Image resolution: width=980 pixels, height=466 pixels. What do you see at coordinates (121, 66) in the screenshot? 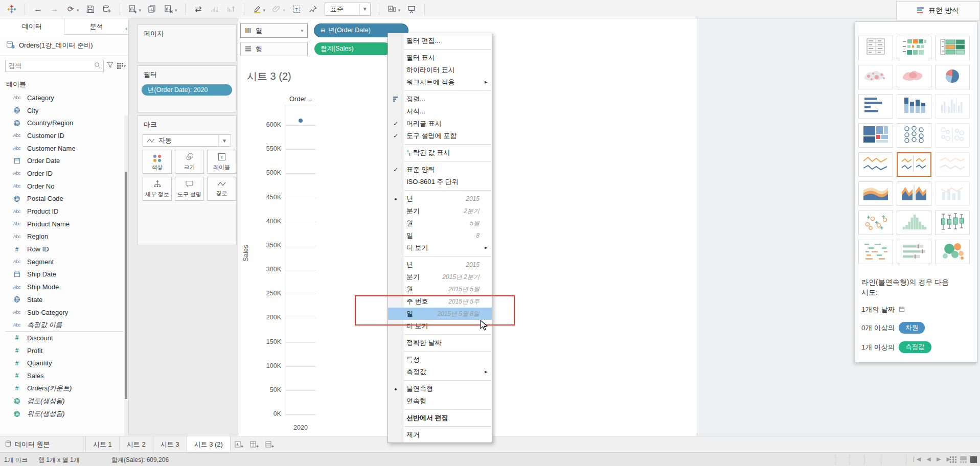
I see `view-options-icon: ▾` at bounding box center [121, 66].